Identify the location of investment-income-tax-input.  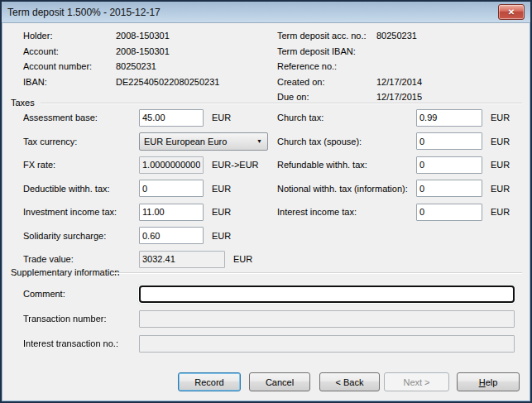
(171, 212).